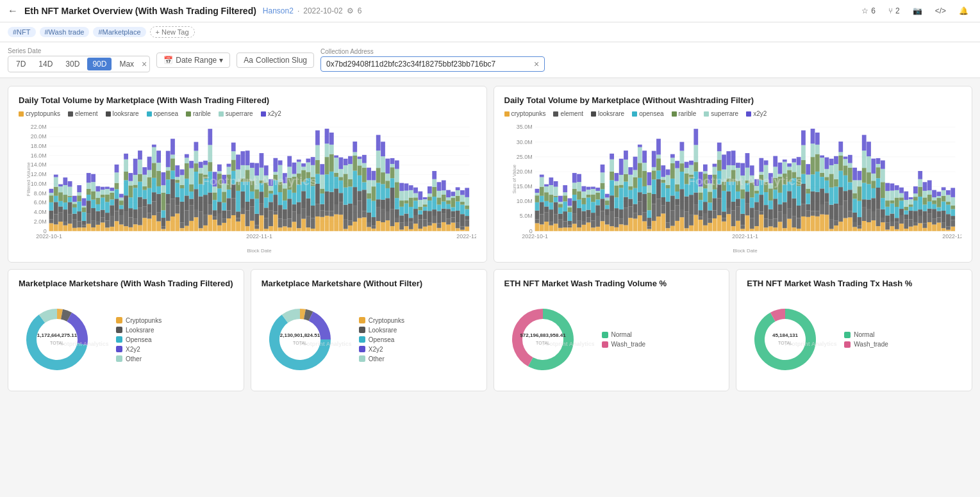 The height and width of the screenshot is (497, 980). I want to click on legend-dot, so click(594, 114).